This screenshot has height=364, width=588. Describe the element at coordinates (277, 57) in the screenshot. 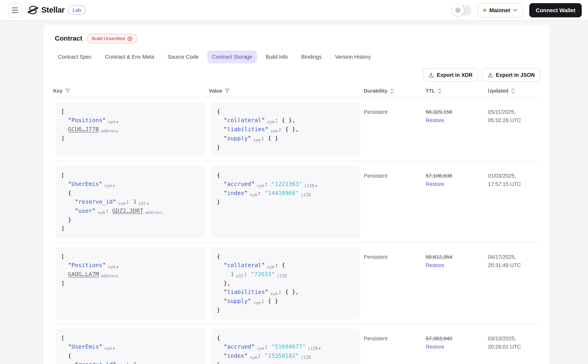

I see `tab-build-info: Build Info` at that location.